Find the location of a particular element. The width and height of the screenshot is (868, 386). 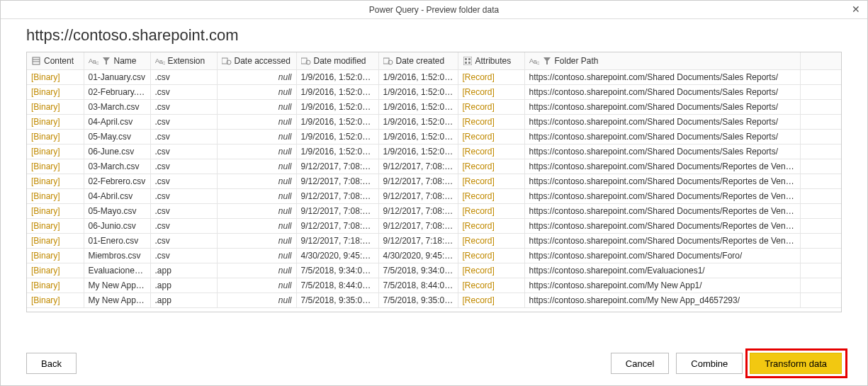

table-row: [Binary]02-Febrero.csv.csvnull9/12/2017,… is located at coordinates (434, 181).